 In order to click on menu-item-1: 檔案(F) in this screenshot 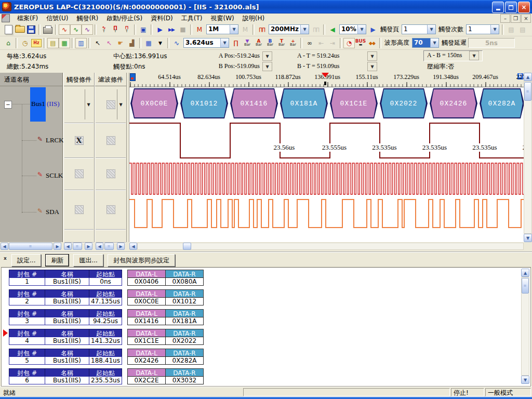, I will do `click(28, 18)`.